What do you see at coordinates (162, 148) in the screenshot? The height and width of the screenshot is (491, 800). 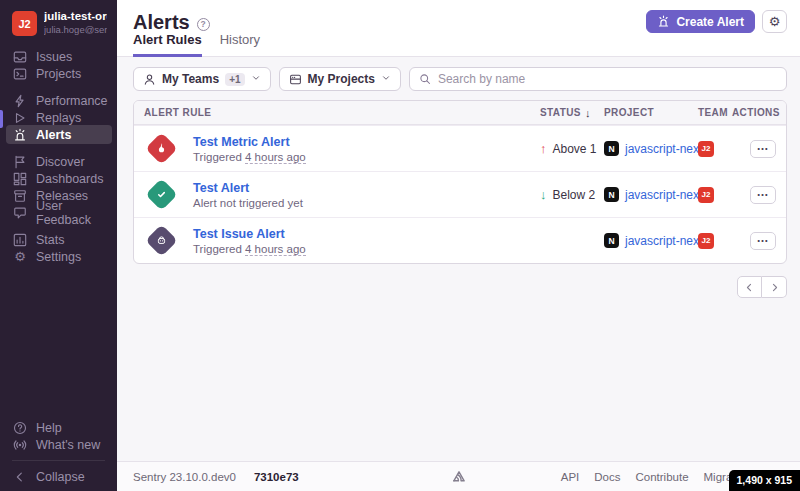 I see `fire-icon` at bounding box center [162, 148].